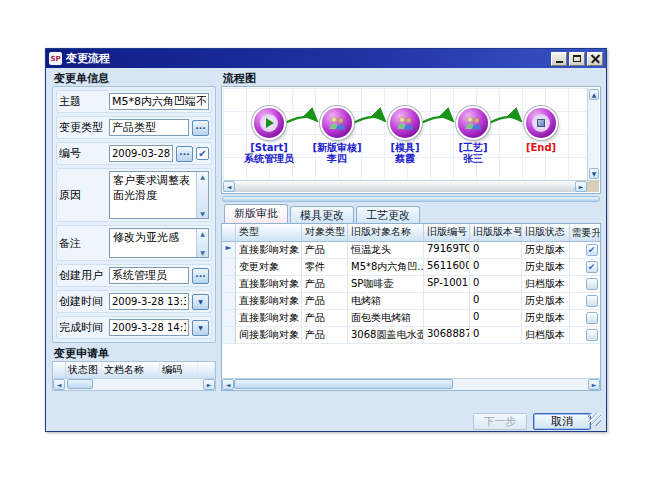 This screenshot has height=477, width=660. What do you see at coordinates (149, 128) in the screenshot?
I see `change-type-input` at bounding box center [149, 128].